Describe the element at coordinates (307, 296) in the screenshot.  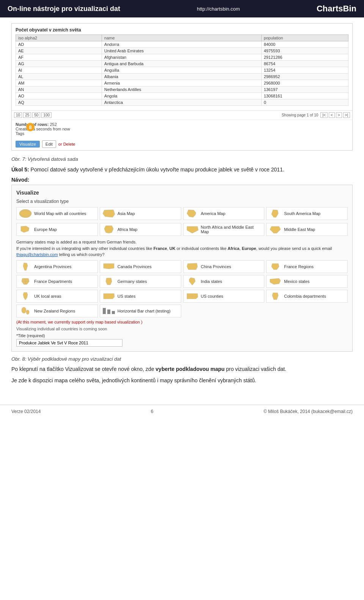
I see `viz-item-colombia: Colombia departments` at that location.